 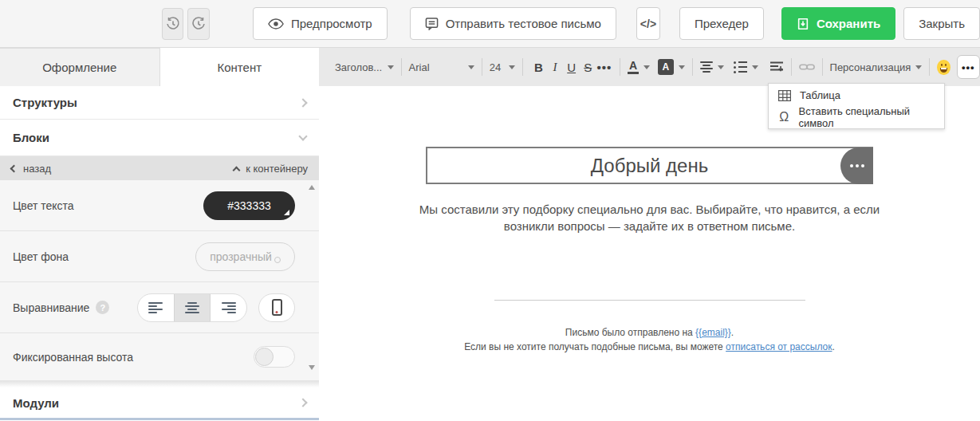 I want to click on background-color-value-pill: прозрачный, so click(x=246, y=257).